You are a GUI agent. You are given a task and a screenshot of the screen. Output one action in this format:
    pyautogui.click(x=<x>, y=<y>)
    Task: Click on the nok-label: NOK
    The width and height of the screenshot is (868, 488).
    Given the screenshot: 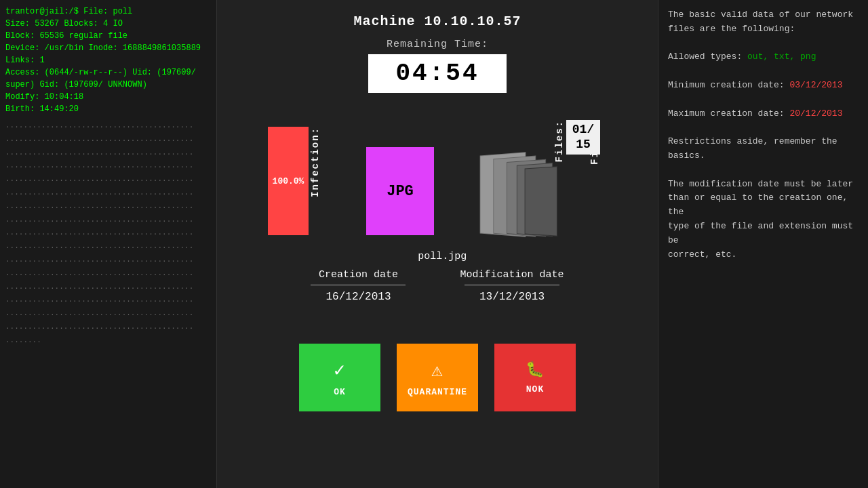 What is the action you would take?
    pyautogui.click(x=535, y=389)
    